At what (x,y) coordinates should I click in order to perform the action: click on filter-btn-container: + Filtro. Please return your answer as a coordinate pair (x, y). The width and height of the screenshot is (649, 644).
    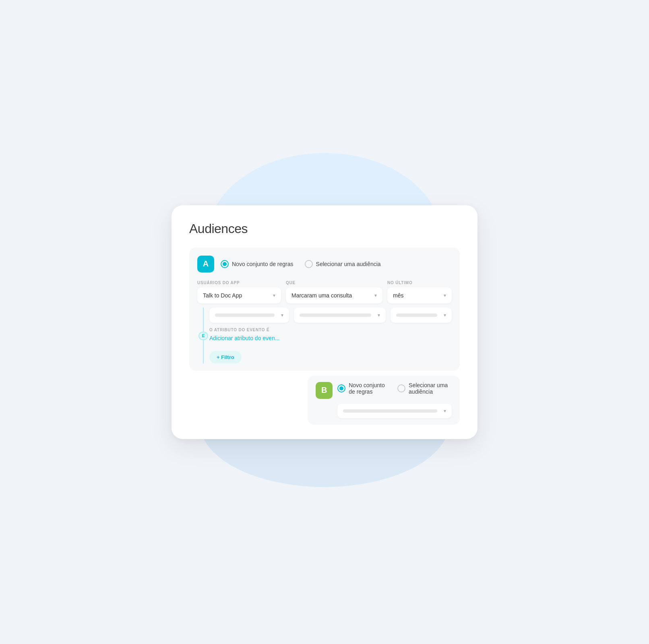
    Looking at the image, I should click on (331, 357).